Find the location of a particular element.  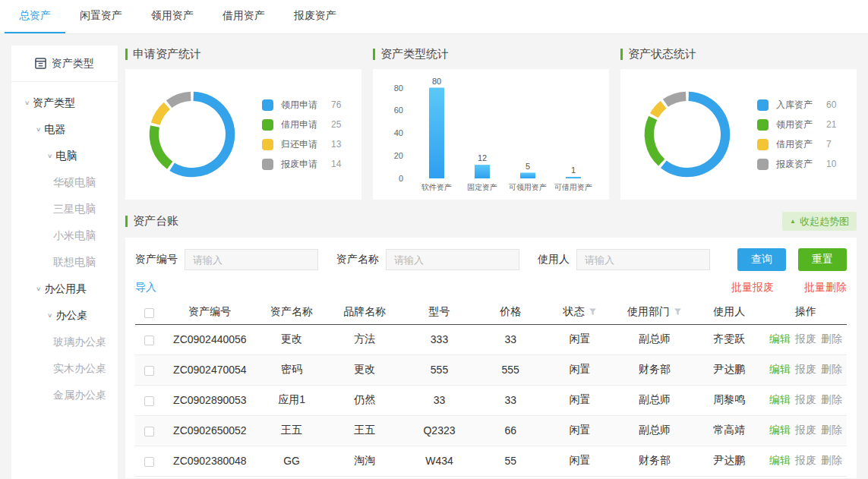

table-cell: 齐雯跃 is located at coordinates (729, 339).